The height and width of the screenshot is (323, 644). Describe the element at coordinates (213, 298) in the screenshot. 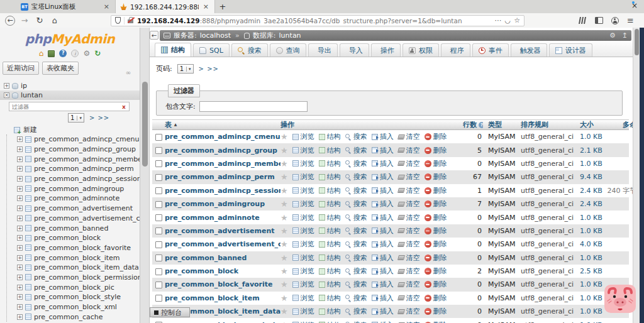

I see `table-name-link: pre_common_block_item` at that location.